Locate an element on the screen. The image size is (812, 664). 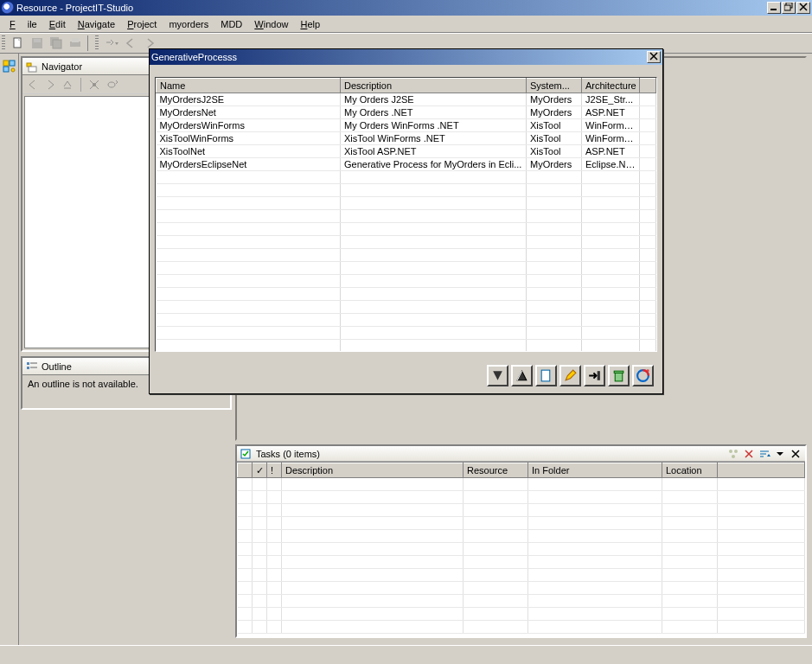
tasks-col-header: ! is located at coordinates (275, 470).